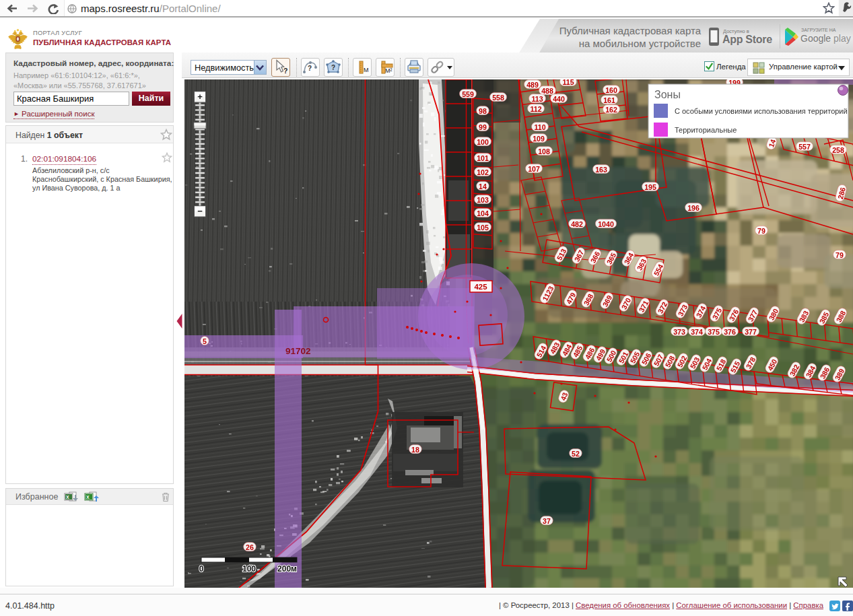  Describe the element at coordinates (577, 224) in the screenshot. I see `svg-text: 482` at that location.